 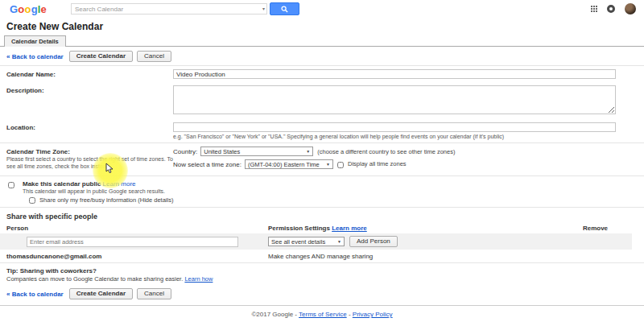 I want to click on cancel-button-bottom: Cancel, so click(x=155, y=294).